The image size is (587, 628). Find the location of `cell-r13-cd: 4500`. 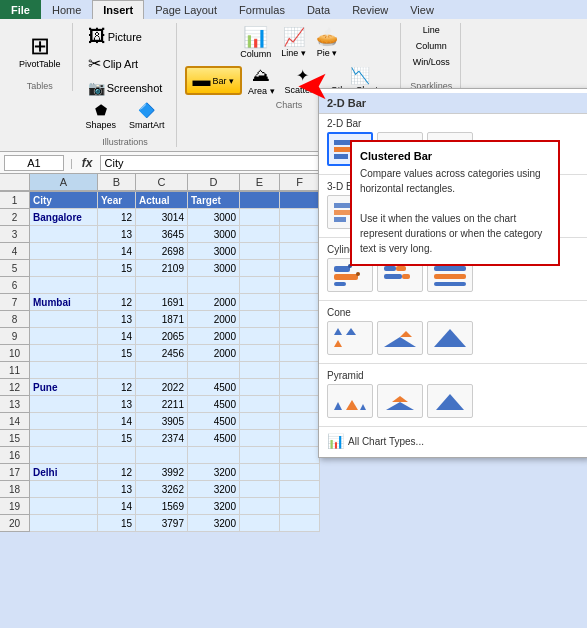

cell-r13-cd: 4500 is located at coordinates (214, 404).